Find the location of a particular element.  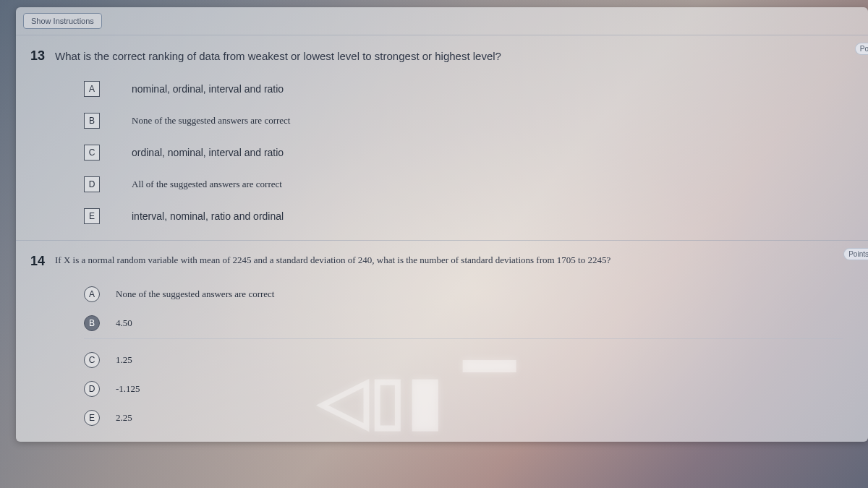

option-text: 1.25 is located at coordinates (124, 360).